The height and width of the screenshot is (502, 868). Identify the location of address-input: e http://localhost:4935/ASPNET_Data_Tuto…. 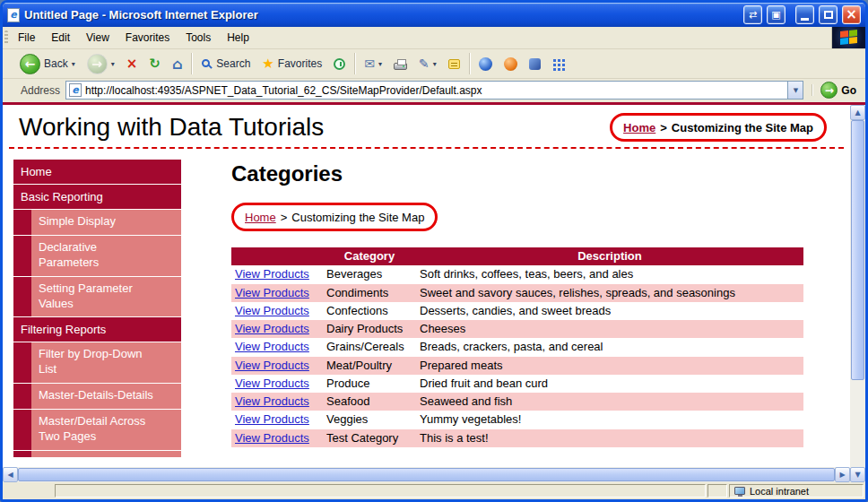
(434, 90).